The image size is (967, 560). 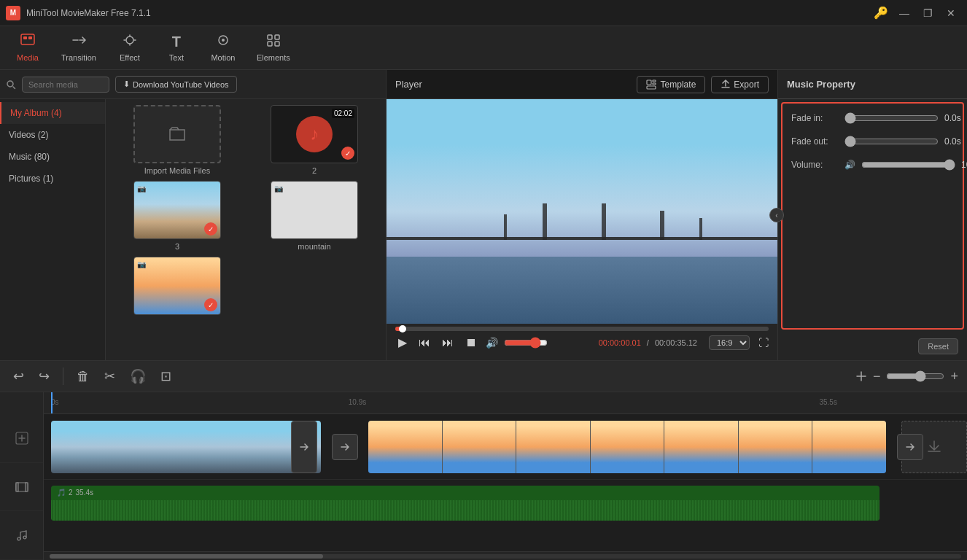 What do you see at coordinates (345, 447) in the screenshot?
I see `transition-between-clips` at bounding box center [345, 447].